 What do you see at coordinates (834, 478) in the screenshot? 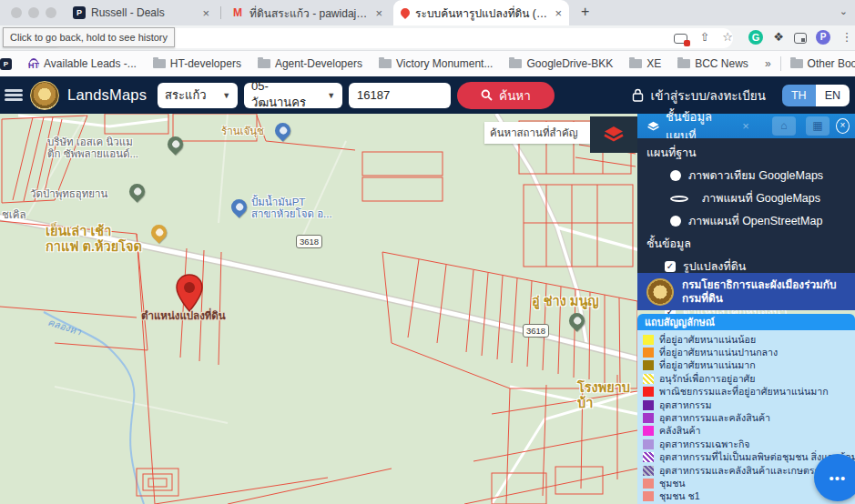
I see `more-actions-fab: •••` at bounding box center [834, 478].